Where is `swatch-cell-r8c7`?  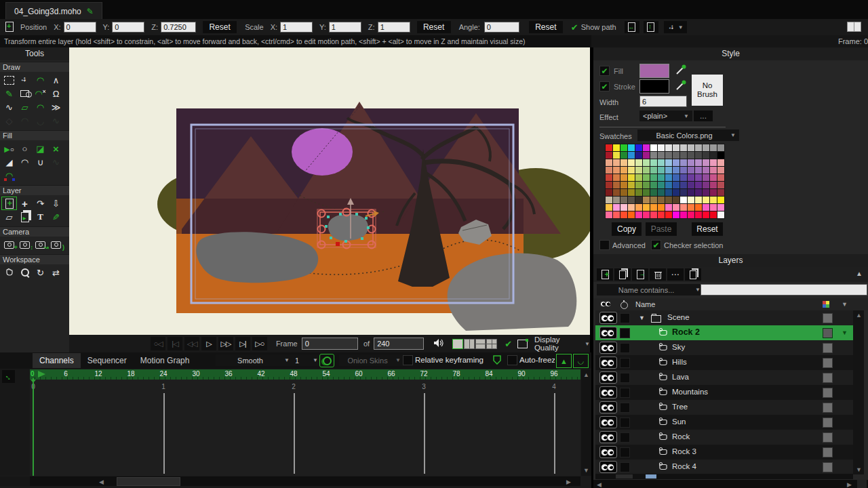 swatch-cell-r8c7 is located at coordinates (661, 207).